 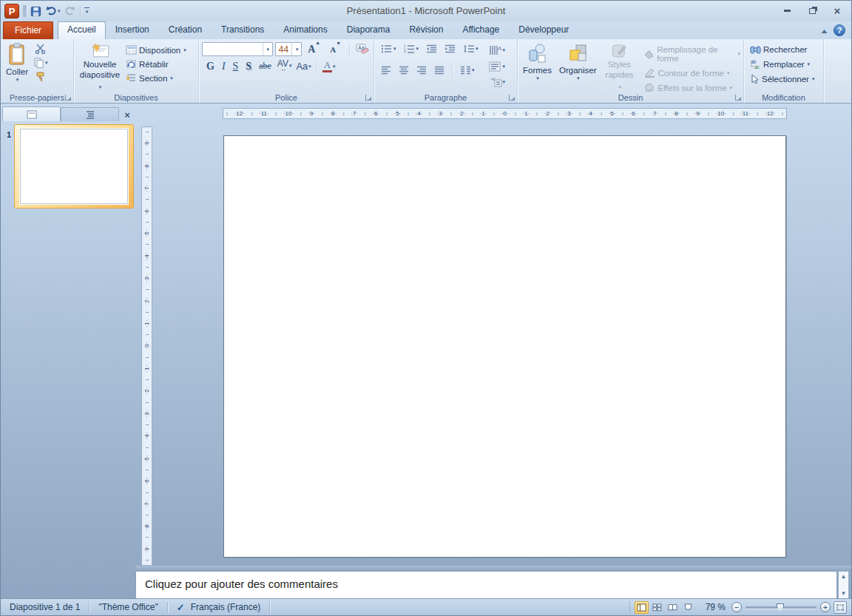 I want to click on close-pane-button: ×, so click(x=127, y=115).